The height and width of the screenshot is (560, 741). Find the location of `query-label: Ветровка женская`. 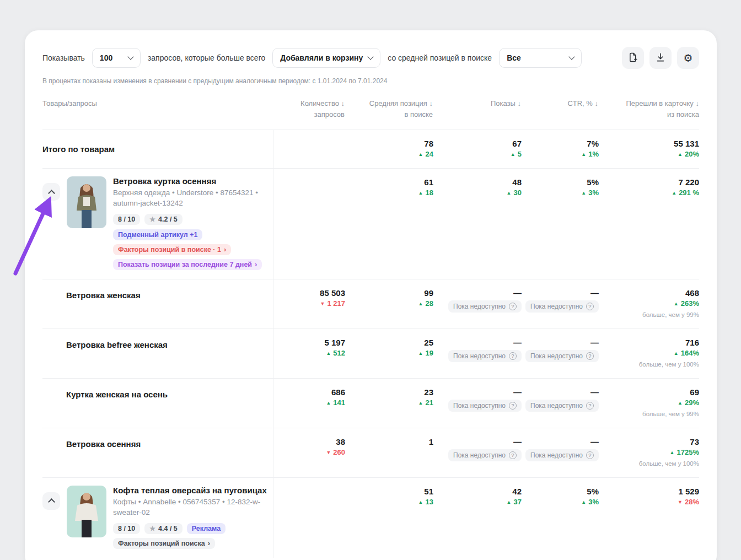

query-label: Ветровка женская is located at coordinates (170, 295).